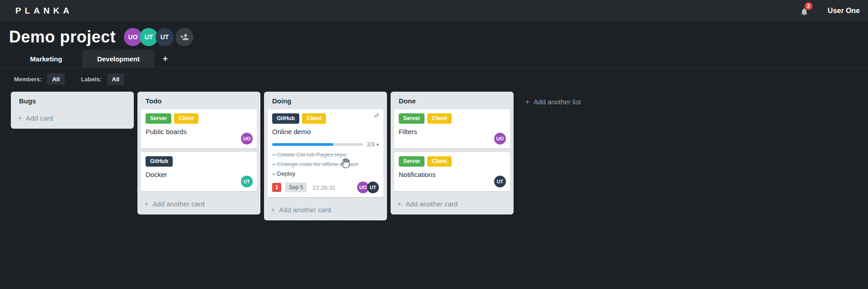 The height and width of the screenshot is (289, 868). What do you see at coordinates (434, 79) in the screenshot?
I see `filters-bar: Members: All Labels: All` at bounding box center [434, 79].